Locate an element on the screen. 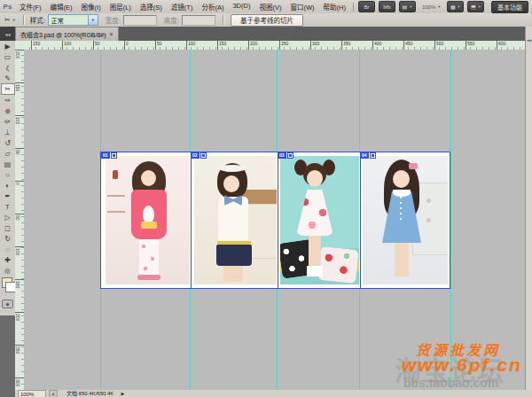 The width and height of the screenshot is (532, 397). bridge-icon: Br is located at coordinates (367, 7).